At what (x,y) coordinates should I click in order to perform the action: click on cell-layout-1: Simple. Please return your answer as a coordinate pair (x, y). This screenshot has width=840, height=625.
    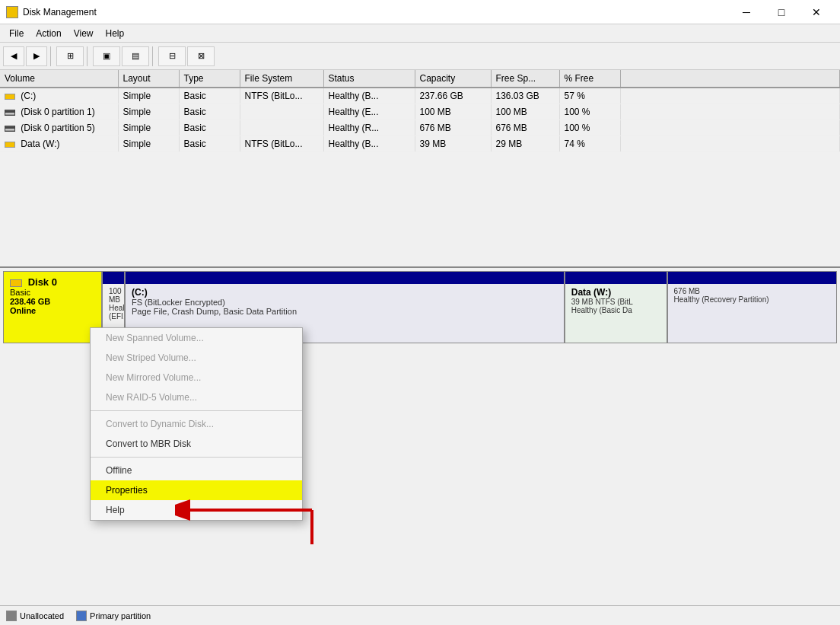
    Looking at the image, I should click on (148, 113).